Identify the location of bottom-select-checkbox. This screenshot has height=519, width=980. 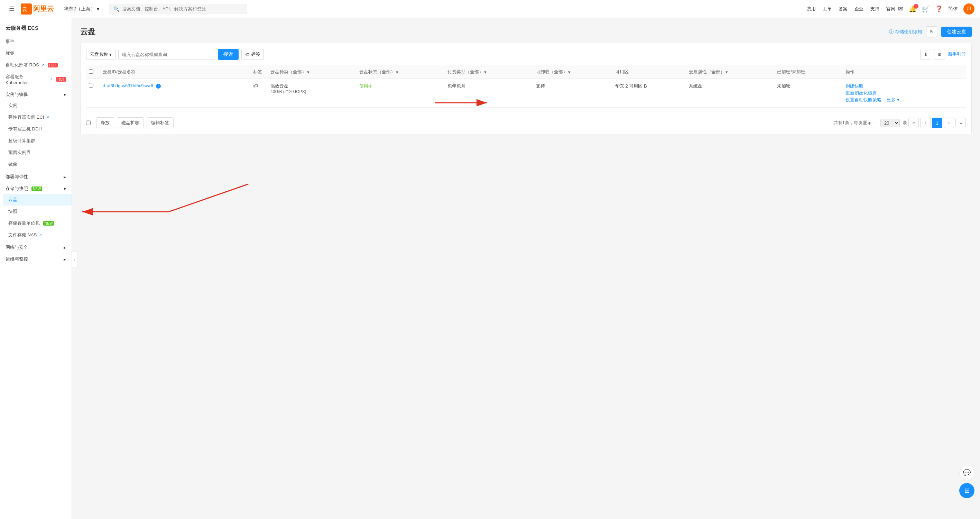
(88, 123).